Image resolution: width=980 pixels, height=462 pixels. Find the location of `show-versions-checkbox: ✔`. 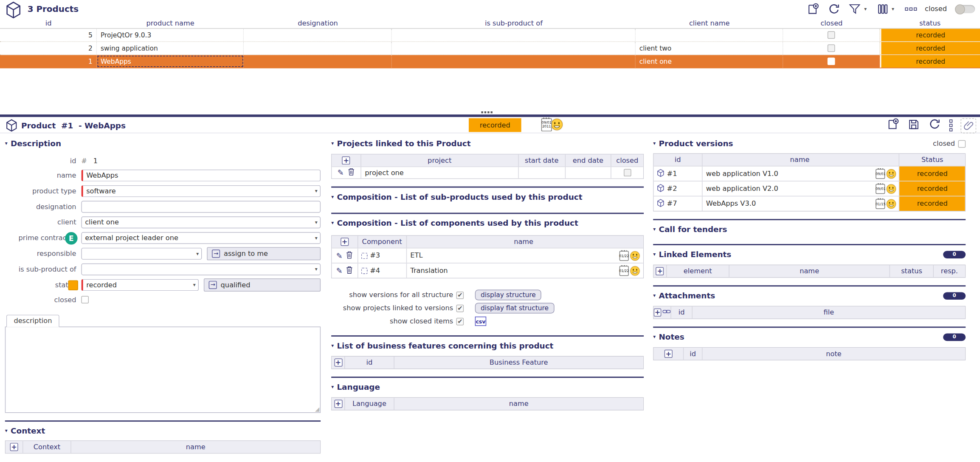

show-versions-checkbox: ✔ is located at coordinates (460, 295).